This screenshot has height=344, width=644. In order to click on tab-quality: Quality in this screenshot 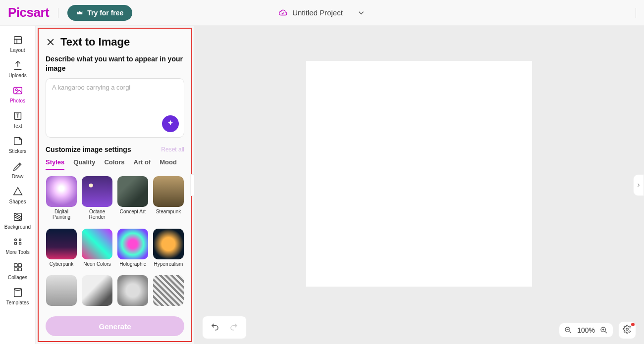, I will do `click(84, 164)`.